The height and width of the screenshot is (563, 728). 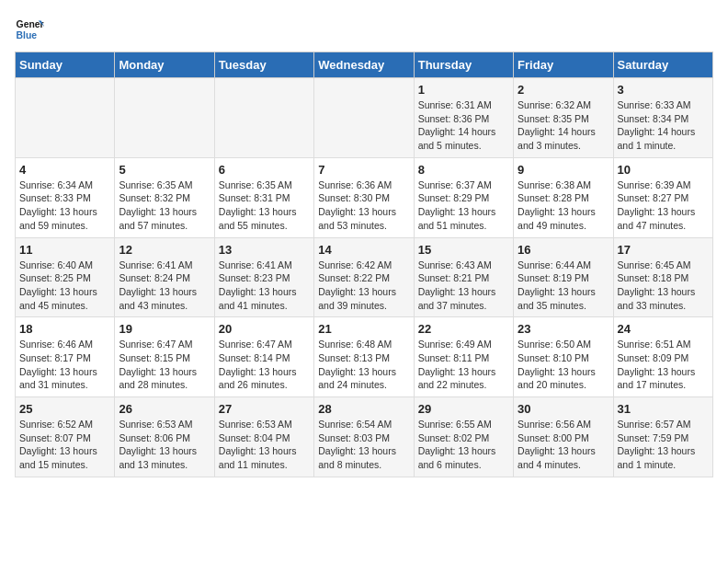 What do you see at coordinates (364, 278) in the screenshot?
I see `calendar-cell: 14Sunrise: 6:42 AM Sunset: 8:22 PM Dayli…` at bounding box center [364, 278].